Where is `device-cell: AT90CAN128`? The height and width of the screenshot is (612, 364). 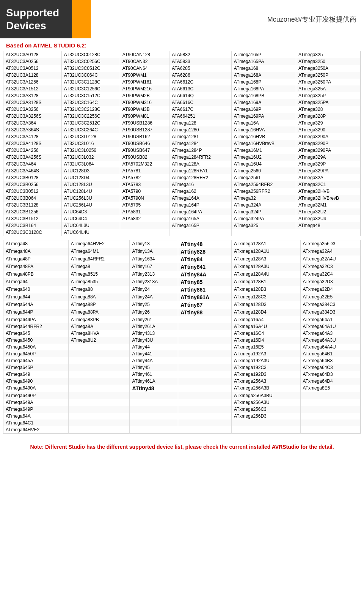 device-cell: AT90CAN128 is located at coordinates (144, 55).